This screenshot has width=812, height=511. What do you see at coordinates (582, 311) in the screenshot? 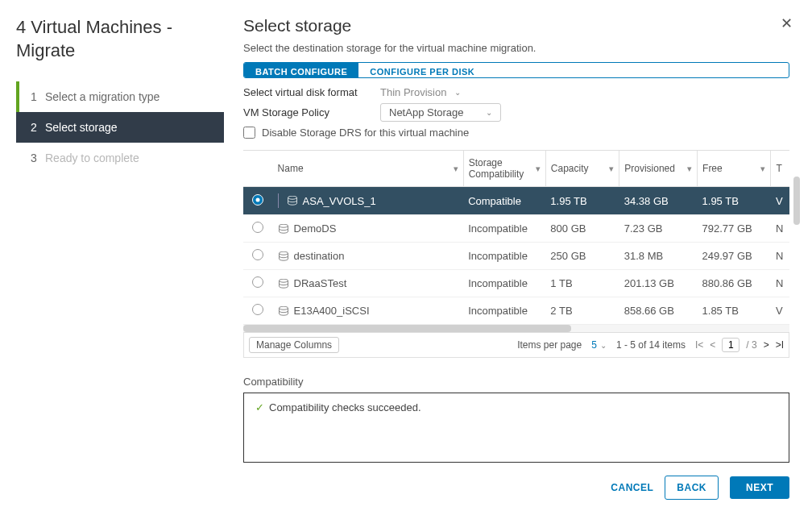
I see `row-capacity: 2 TB` at bounding box center [582, 311].